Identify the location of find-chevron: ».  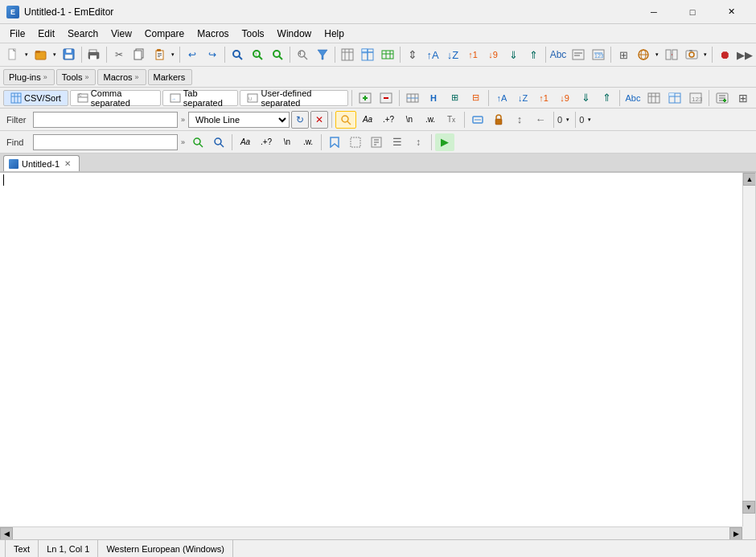
(183, 142).